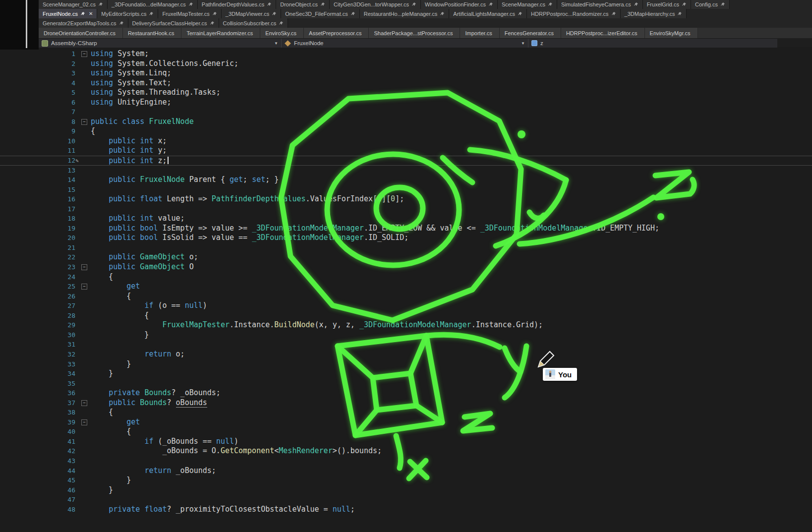  I want to click on code-line-2: 2using System.Collections.Generic;, so click(406, 64).